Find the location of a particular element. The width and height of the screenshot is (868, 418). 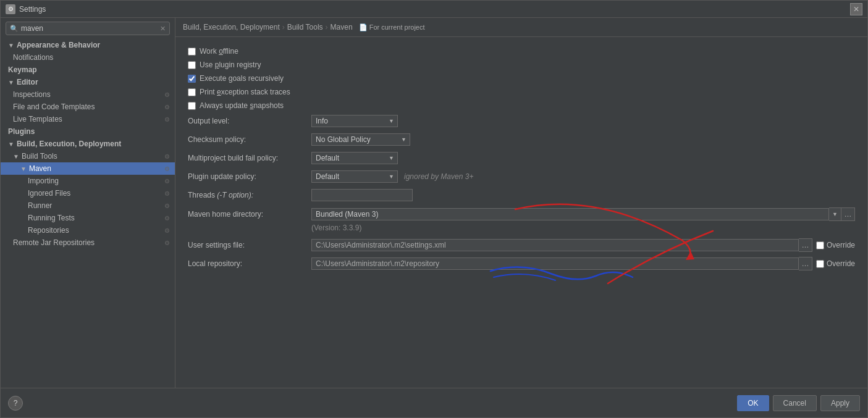

plugin-update-select: Default Always Never Interval is located at coordinates (355, 177).